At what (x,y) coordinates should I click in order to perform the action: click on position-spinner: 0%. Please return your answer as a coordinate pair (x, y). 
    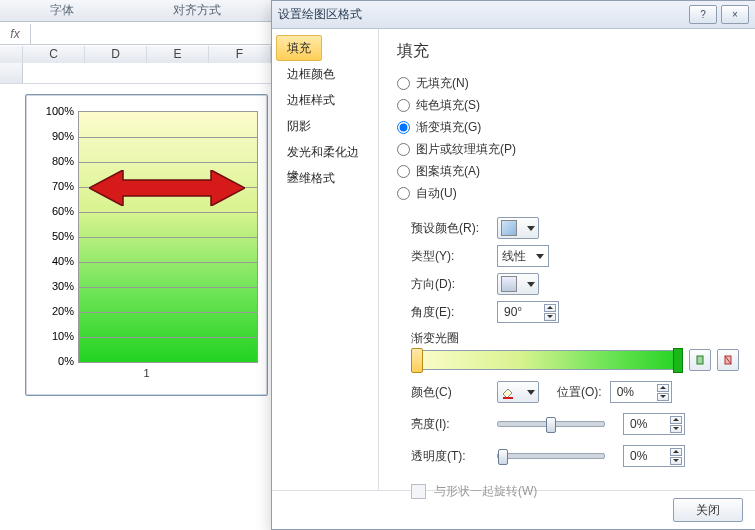
    Looking at the image, I should click on (641, 392).